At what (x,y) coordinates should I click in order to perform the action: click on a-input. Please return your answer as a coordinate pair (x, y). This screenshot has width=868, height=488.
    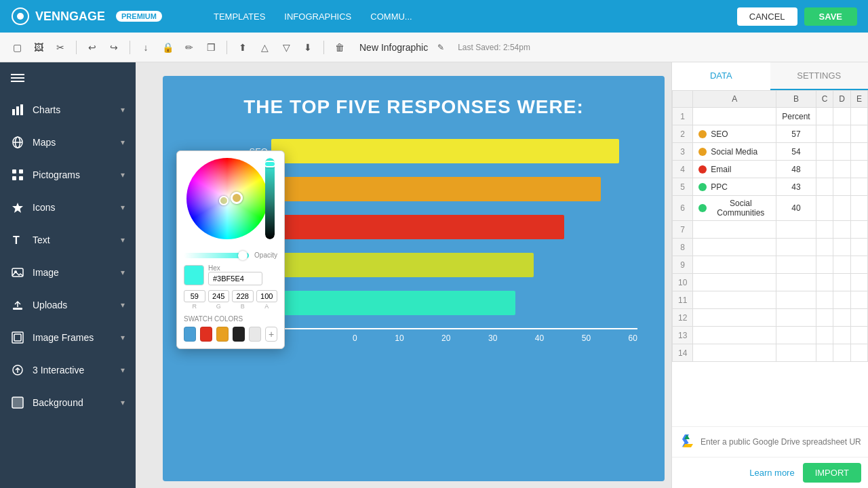
    Looking at the image, I should click on (267, 296).